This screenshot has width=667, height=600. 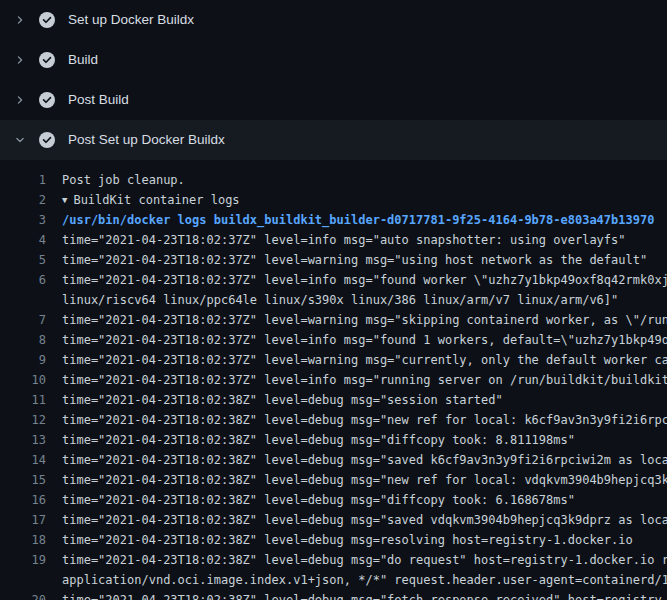 What do you see at coordinates (334, 20) in the screenshot?
I see `step-header: Set up Docker Buildx` at bounding box center [334, 20].